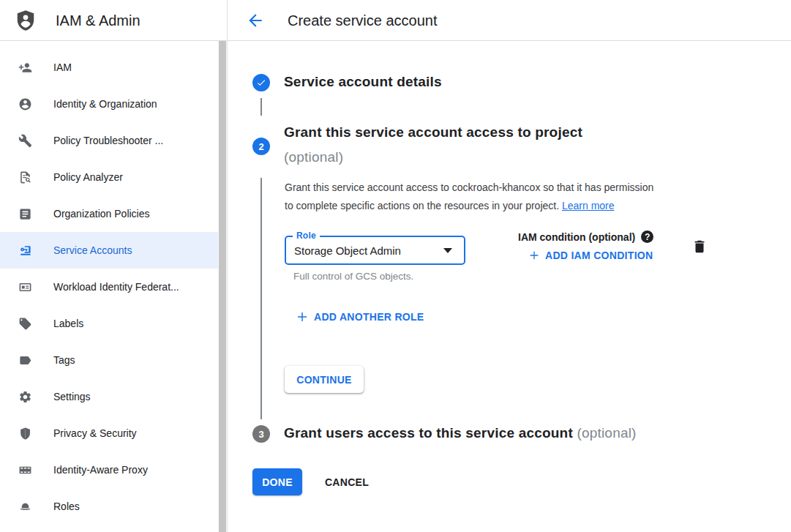 This screenshot has height=532, width=791. Describe the element at coordinates (25, 67) in the screenshot. I see `person-add-icon` at that location.